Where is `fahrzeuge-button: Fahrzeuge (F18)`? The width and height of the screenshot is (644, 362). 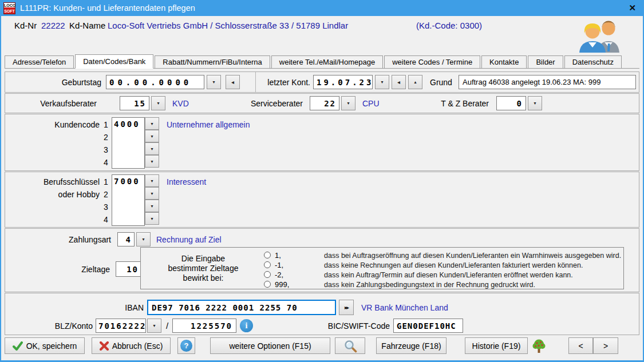
fahrzeuge-button: Fahrzeuge (F18) is located at coordinates (411, 345).